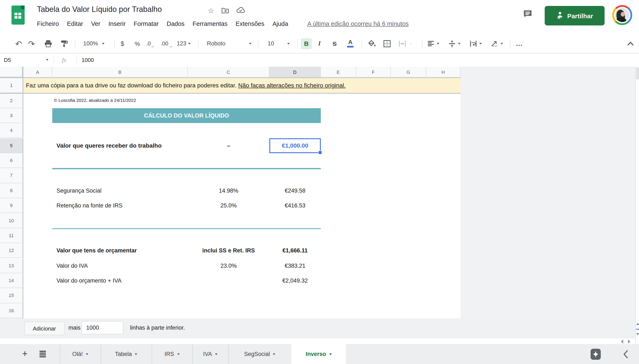  Describe the element at coordinates (95, 100) in the screenshot. I see `copyright-cell: © Luscofia 2022, atualizado a 24/11/2022` at that location.